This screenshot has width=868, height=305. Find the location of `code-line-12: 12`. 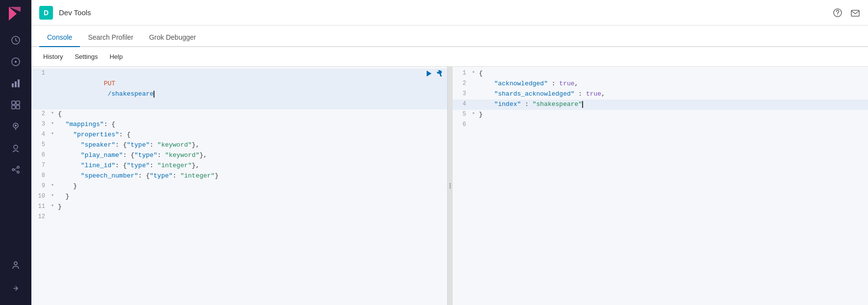

code-line-12: 12 is located at coordinates (239, 218).